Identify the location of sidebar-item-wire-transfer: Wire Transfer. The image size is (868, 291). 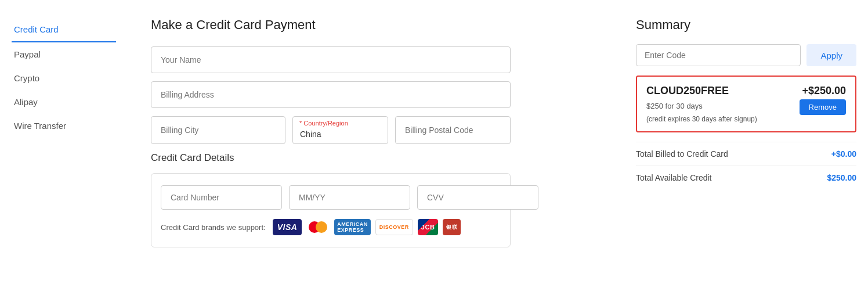
(64, 125).